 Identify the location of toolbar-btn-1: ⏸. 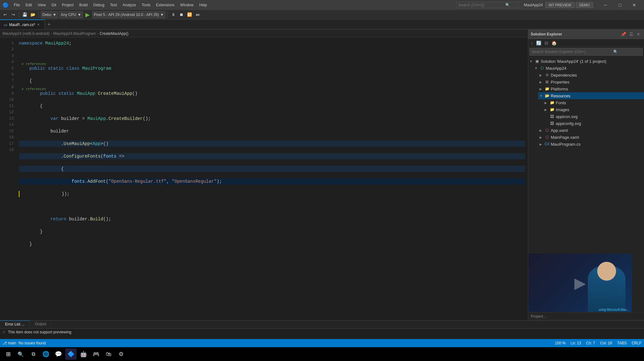
(173, 15).